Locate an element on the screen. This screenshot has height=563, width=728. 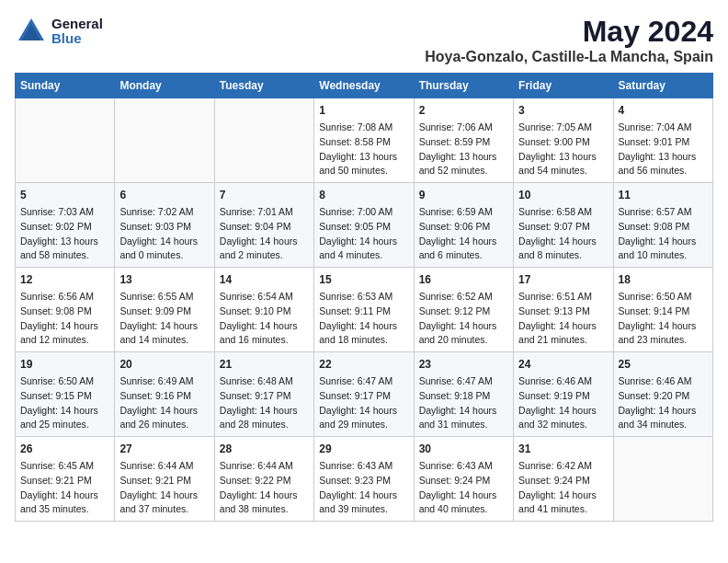
week-row-5: 26Sunrise: 6:45 AMSunset: 9:21 PMDayligh… is located at coordinates (364, 479).